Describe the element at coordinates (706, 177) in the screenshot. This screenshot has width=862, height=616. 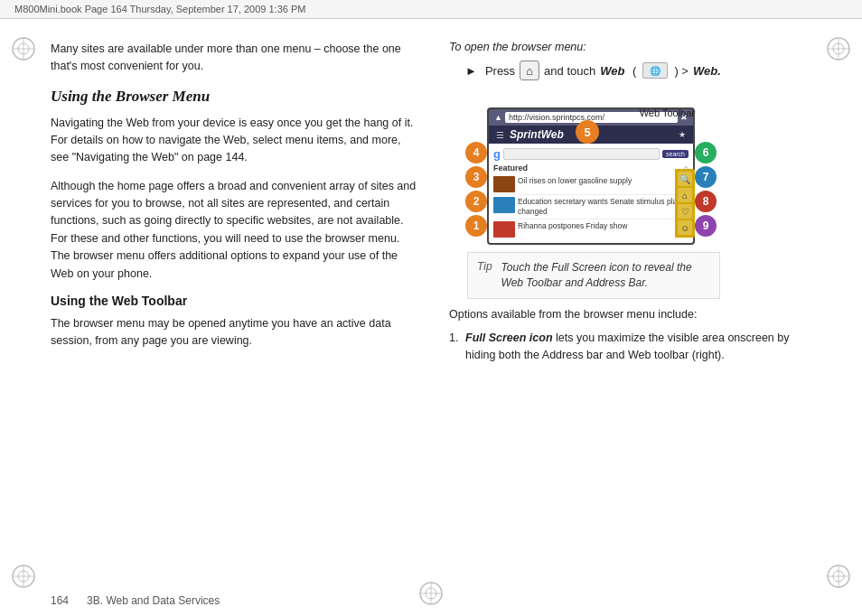
I see `badge-7: 7` at that location.